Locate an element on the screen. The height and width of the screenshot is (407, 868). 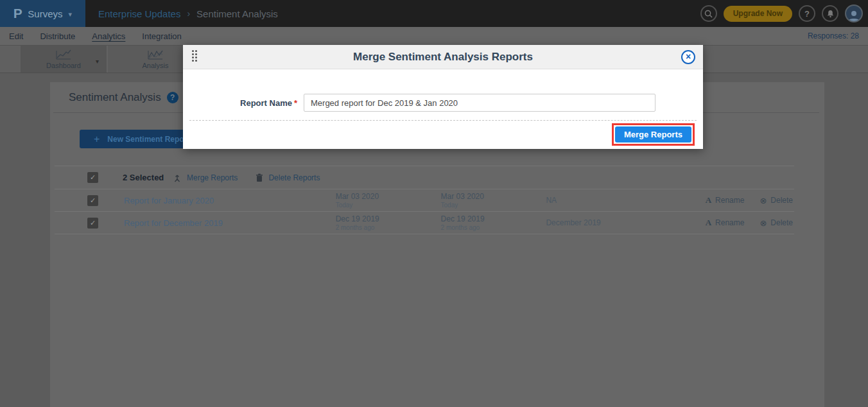
table-row: ✓ Report for January 2020 Mar 03 2020 To… is located at coordinates (424, 200).